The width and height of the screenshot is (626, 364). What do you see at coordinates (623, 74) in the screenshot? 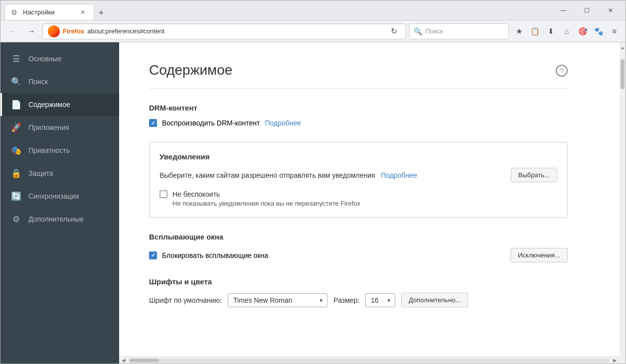
I see `v-scroll-thumb` at bounding box center [623, 74].